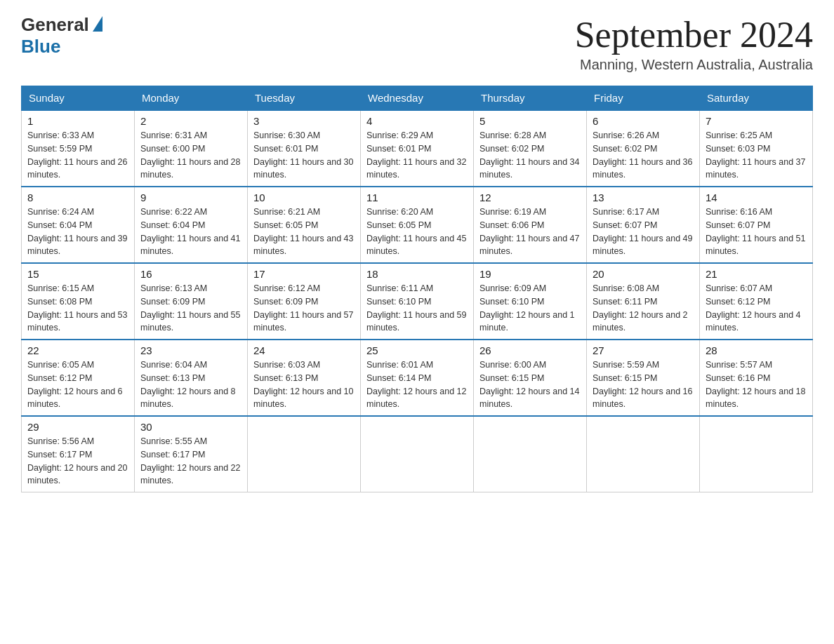 Image resolution: width=834 pixels, height=644 pixels. I want to click on calendar-cell: 14Sunrise: 6:16 AMSunset: 6:07 PMDayligh…, so click(757, 224).